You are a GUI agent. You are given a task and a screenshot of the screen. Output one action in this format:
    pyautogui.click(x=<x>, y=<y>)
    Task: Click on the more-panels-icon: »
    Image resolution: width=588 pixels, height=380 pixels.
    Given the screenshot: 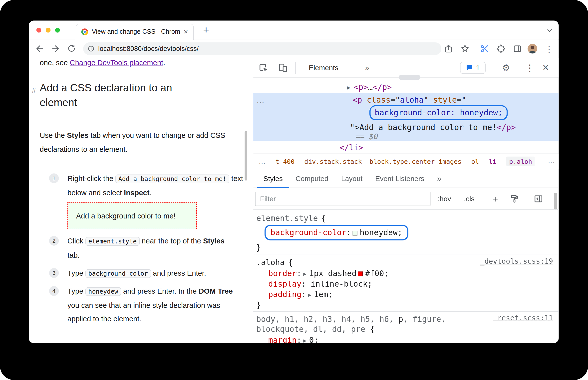 What is the action you would take?
    pyautogui.click(x=367, y=68)
    